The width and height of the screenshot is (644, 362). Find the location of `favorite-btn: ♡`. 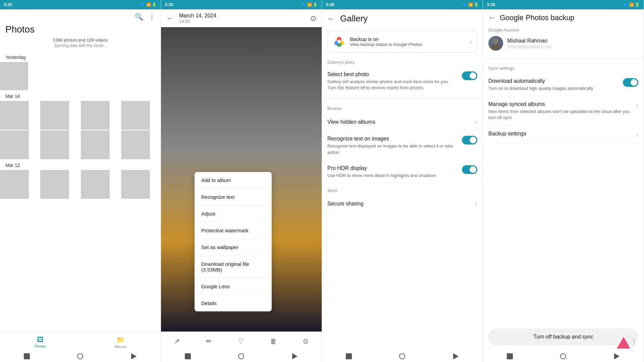

favorite-btn: ♡ is located at coordinates (241, 341).